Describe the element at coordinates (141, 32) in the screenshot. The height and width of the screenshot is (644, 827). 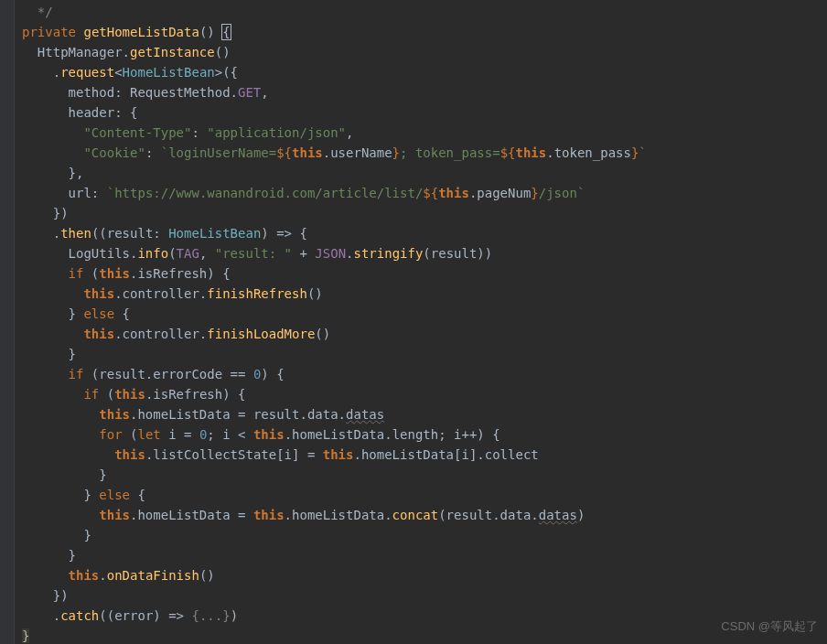
I see `method-name: getHomeListData` at that location.